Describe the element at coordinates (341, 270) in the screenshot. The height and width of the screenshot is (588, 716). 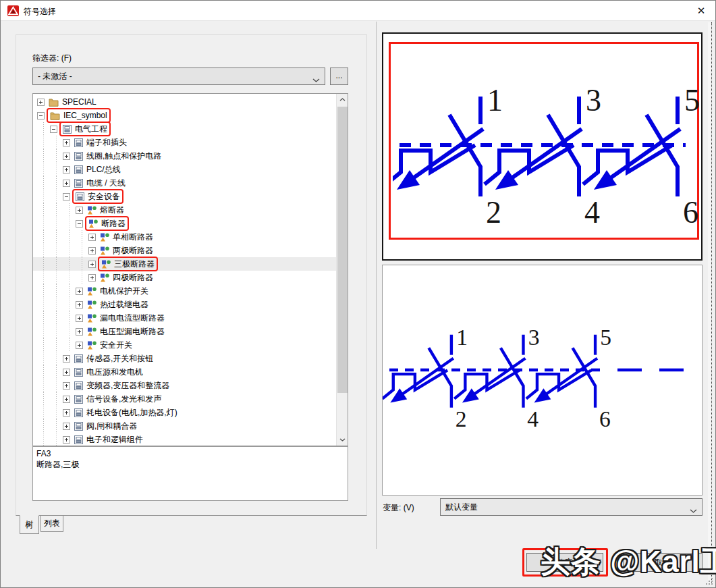
I see `tree-scrollbar` at that location.